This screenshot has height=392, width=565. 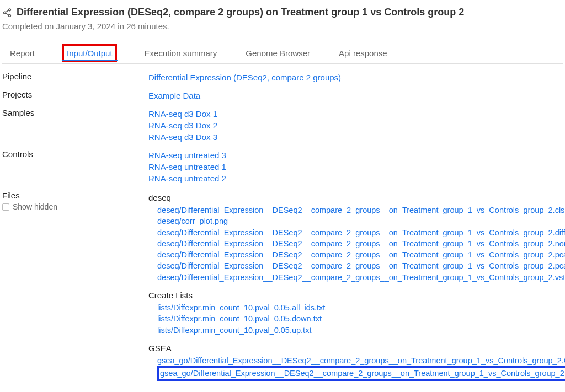 I want to click on control-link: RNA-seq untreated 1, so click(x=356, y=167).